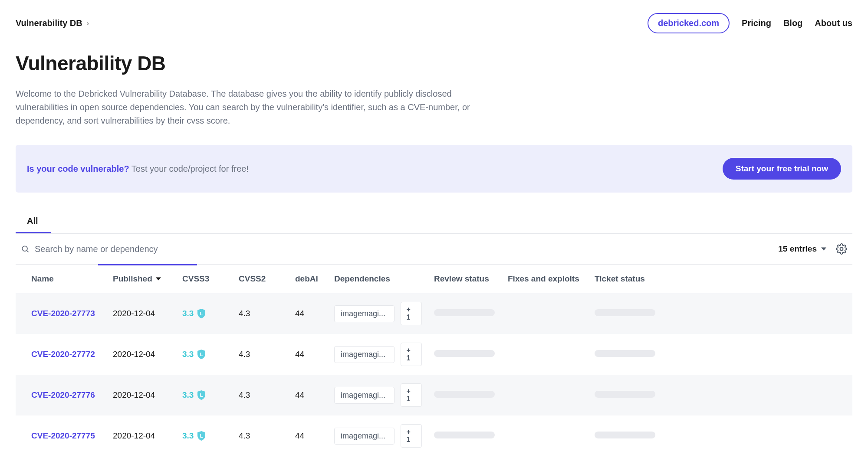  What do you see at coordinates (378, 279) in the screenshot?
I see `col-dependencies: Dependencies` at bounding box center [378, 279].